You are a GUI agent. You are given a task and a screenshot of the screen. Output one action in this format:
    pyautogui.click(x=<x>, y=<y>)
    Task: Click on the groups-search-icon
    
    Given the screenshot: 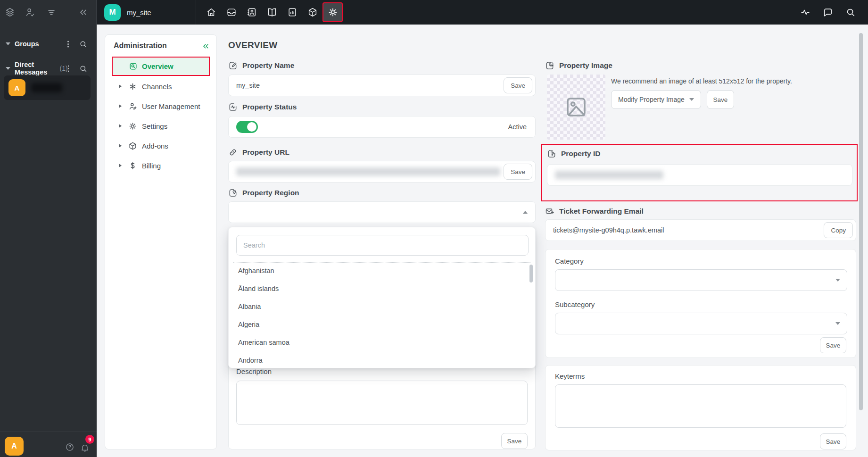 What is the action you would take?
    pyautogui.click(x=83, y=44)
    